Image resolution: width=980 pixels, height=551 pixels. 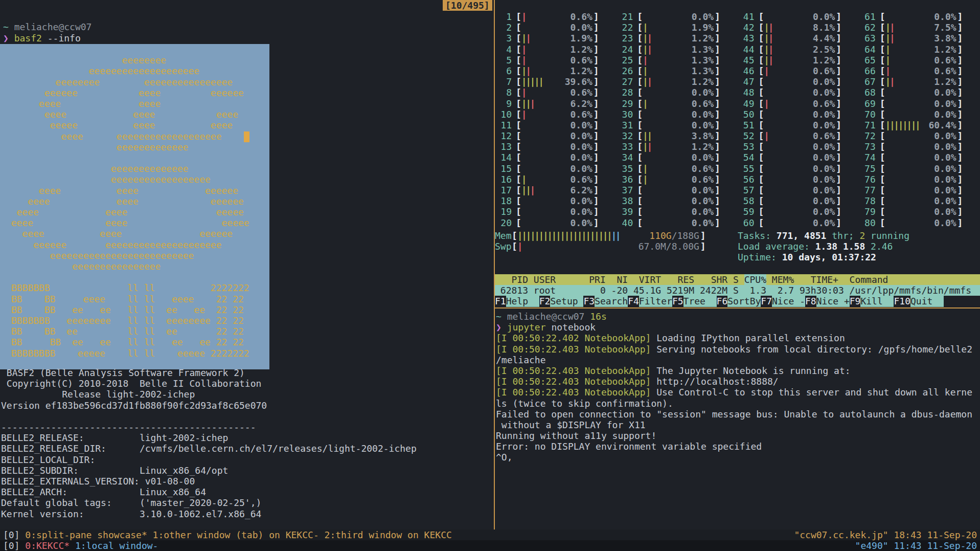 What do you see at coordinates (677, 190) in the screenshot?
I see `cpu-meter-37: 37 [0.0%]` at bounding box center [677, 190].